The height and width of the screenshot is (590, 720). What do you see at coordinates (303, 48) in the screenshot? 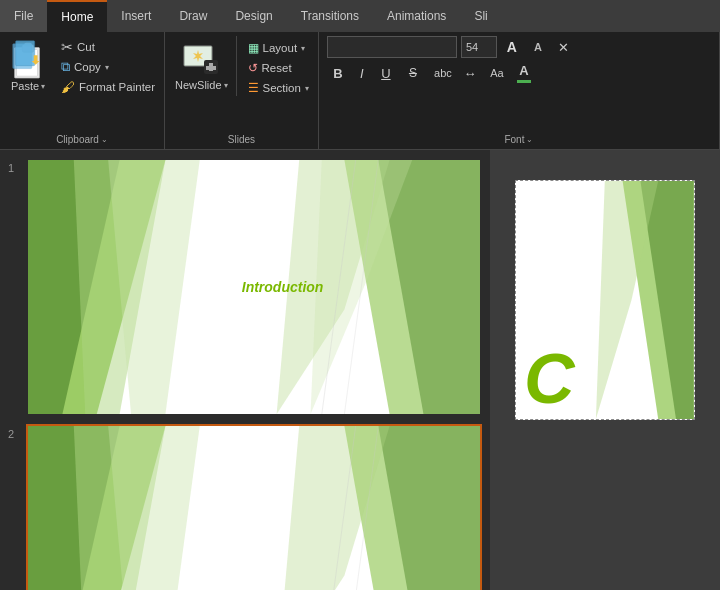
I see `layout-arrow: ▾` at bounding box center [303, 48].